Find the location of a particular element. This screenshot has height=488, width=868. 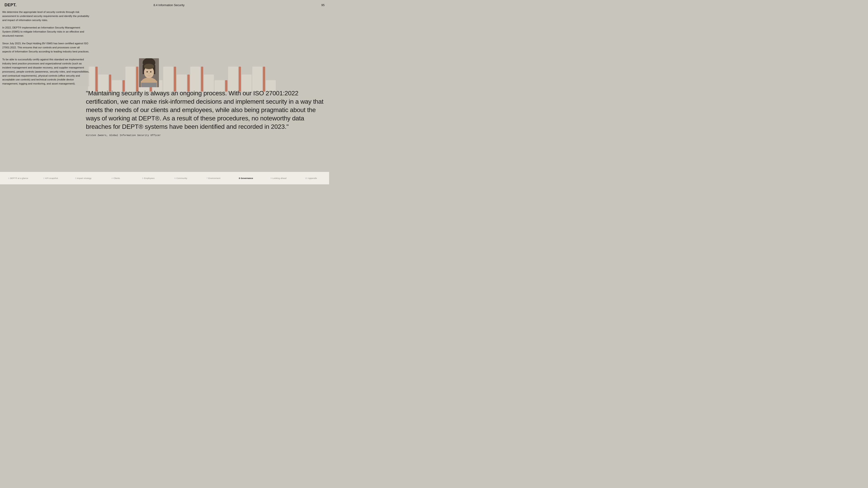

nav-label-6: Community is located at coordinates (182, 178).